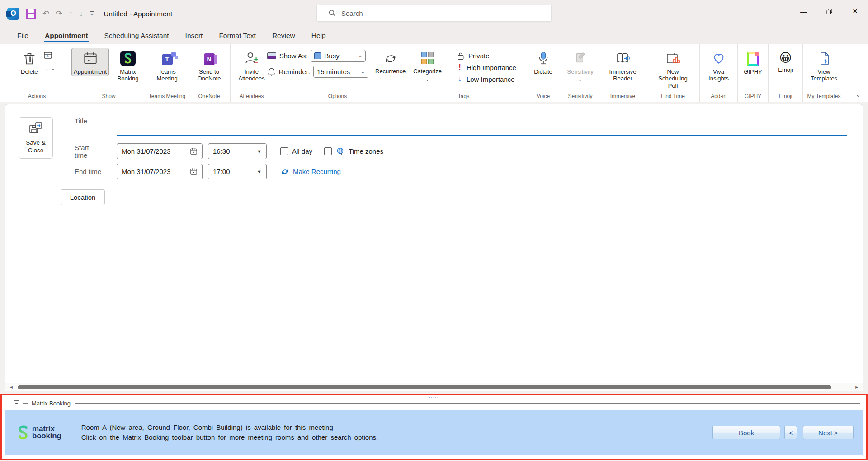 The width and height of the screenshot is (868, 461). Describe the element at coordinates (284, 37) in the screenshot. I see `tab-review: Review` at that location.